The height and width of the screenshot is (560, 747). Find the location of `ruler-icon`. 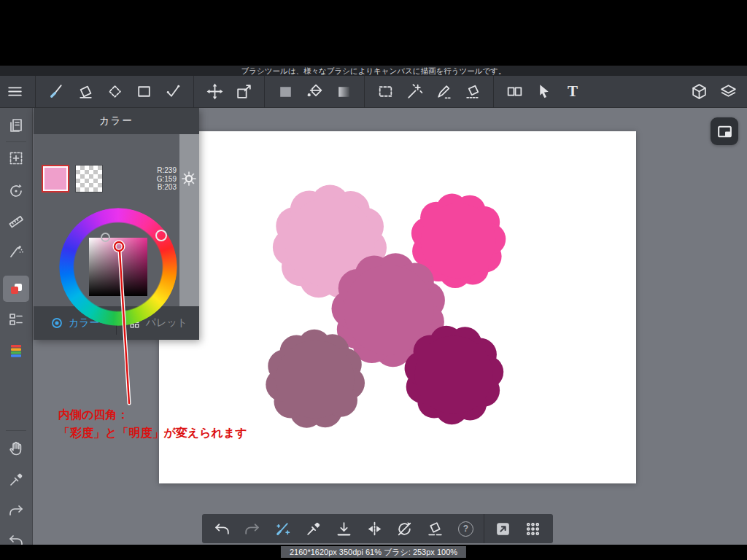

ruler-icon is located at coordinates (16, 222).